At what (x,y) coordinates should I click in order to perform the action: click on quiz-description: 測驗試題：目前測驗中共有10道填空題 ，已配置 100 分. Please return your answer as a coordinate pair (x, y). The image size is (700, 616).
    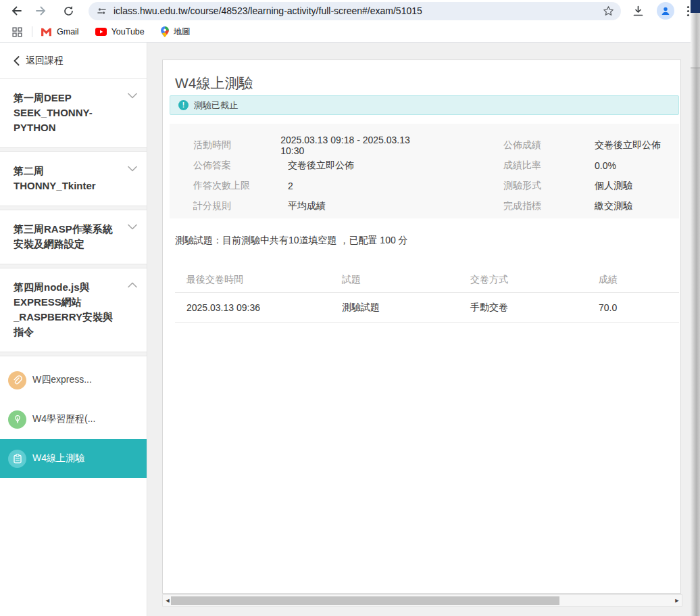
    Looking at the image, I should click on (292, 241).